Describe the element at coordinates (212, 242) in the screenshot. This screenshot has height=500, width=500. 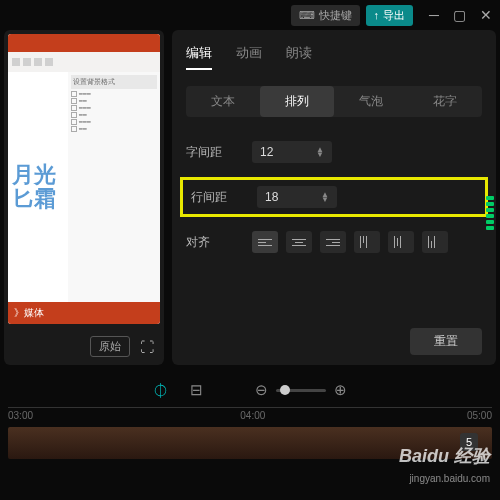
I see `align-label: 对齐` at that location.